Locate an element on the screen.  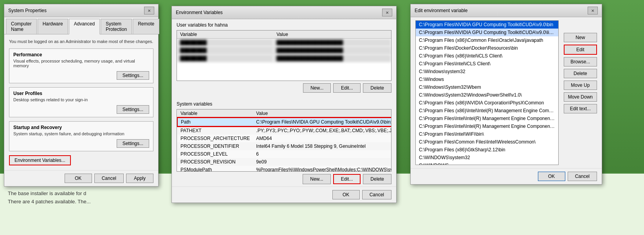
user-profiles-desc: Desktop settings related to your sign-in is located at coordinates (81, 100).